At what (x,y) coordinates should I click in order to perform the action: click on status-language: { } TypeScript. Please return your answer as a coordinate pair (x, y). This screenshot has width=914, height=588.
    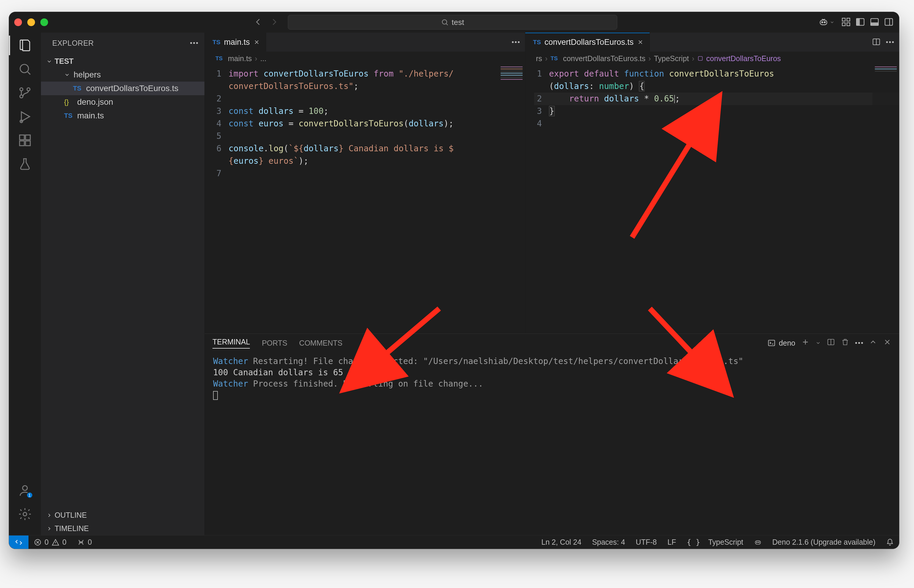
    Looking at the image, I should click on (715, 542).